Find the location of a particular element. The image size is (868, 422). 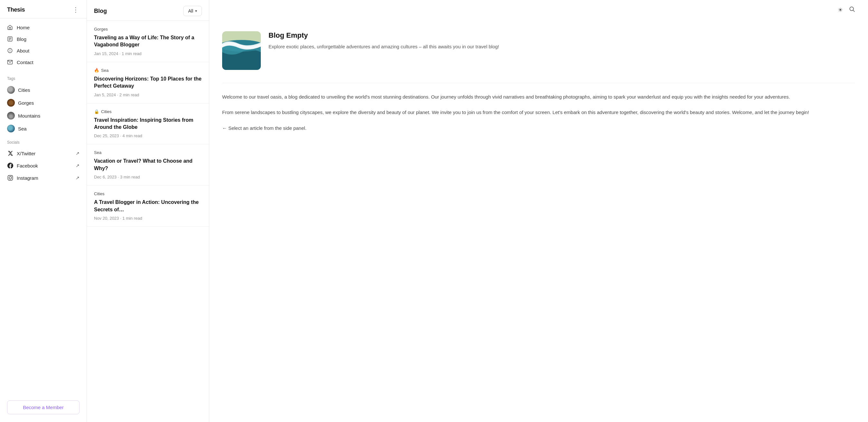

contact-label: Contact is located at coordinates (25, 62).